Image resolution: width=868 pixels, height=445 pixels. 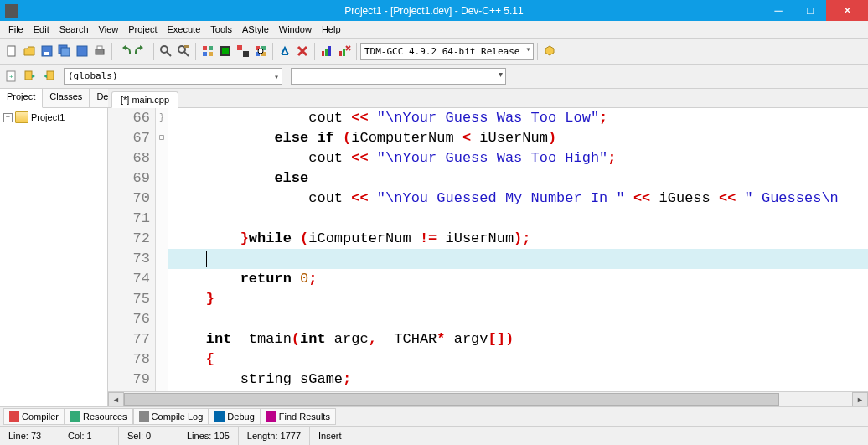 I want to click on bottom-tab-compiler: Compiler, so click(x=34, y=417).